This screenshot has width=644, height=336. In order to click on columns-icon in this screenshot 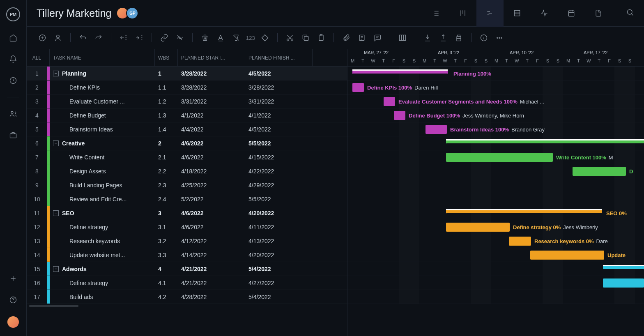, I will do `click(402, 38)`.